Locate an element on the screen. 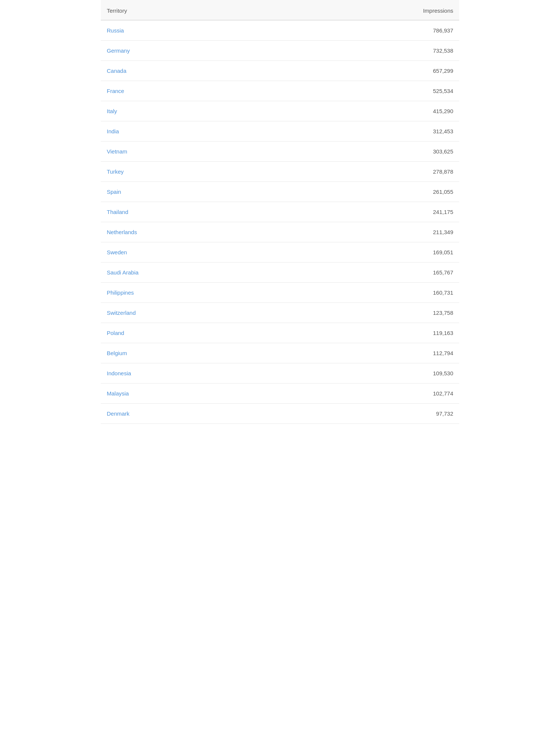 The image size is (560, 745). table-row: Germany732,538 is located at coordinates (280, 51).